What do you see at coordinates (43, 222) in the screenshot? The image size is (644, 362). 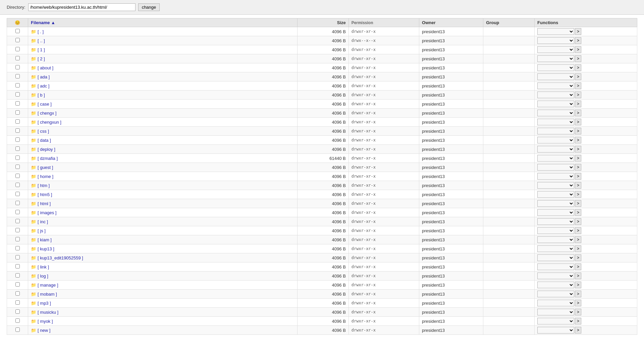 I see `filename-link: [ inc ]` at bounding box center [43, 222].